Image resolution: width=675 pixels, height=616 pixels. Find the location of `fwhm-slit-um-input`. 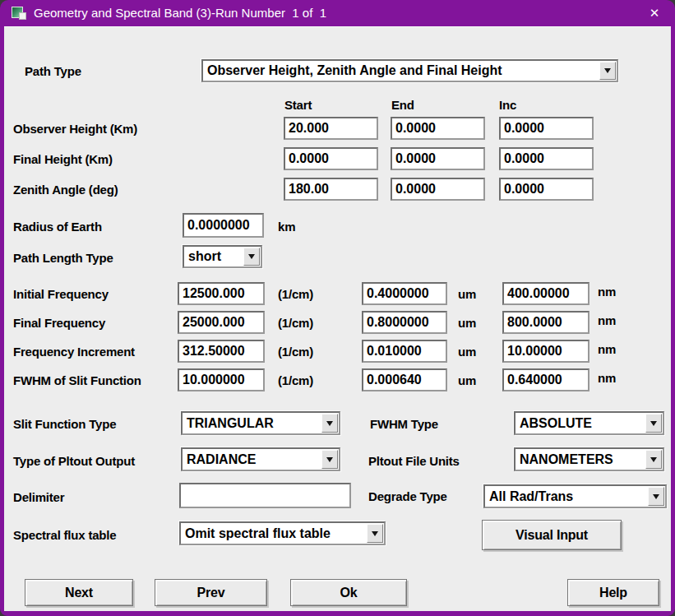

fwhm-slit-um-input is located at coordinates (405, 380).